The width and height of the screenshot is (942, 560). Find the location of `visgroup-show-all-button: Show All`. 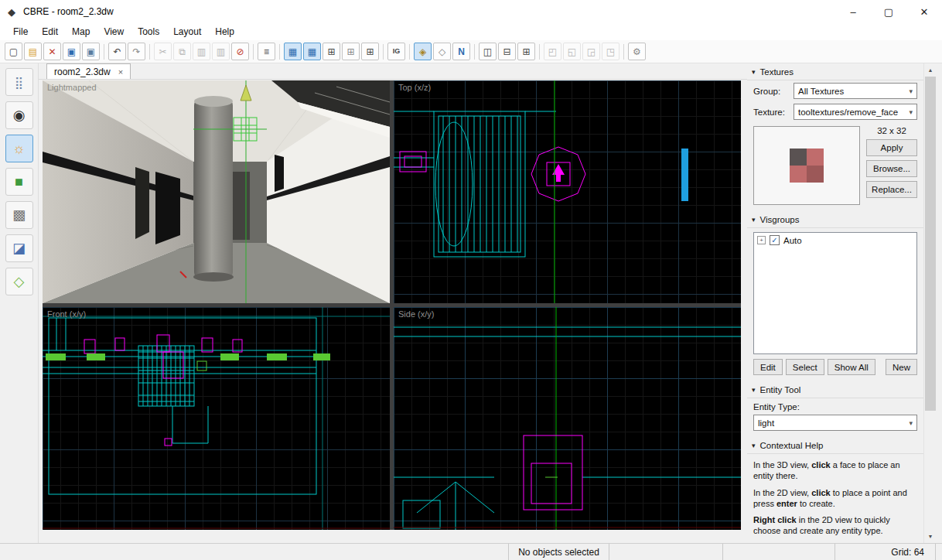

visgroup-show-all-button: Show All is located at coordinates (852, 367).